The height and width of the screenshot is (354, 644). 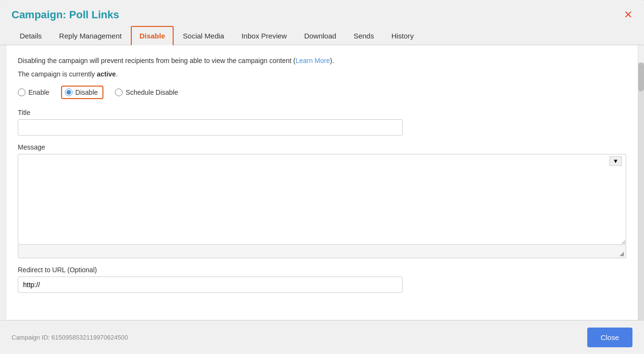 What do you see at coordinates (322, 74) in the screenshot?
I see `status-text: The campaign is currently active.` at bounding box center [322, 74].